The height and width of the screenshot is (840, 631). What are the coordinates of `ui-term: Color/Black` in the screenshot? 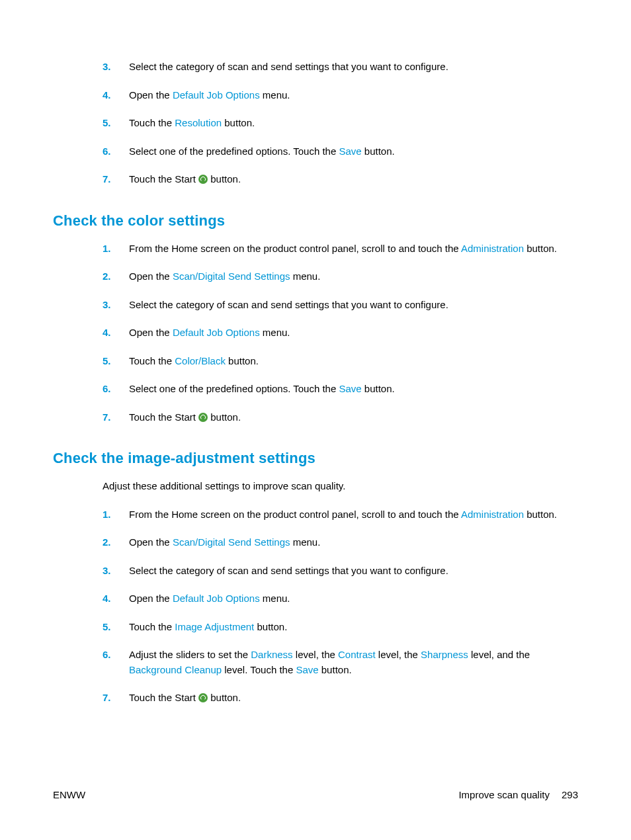 It's located at (200, 361).